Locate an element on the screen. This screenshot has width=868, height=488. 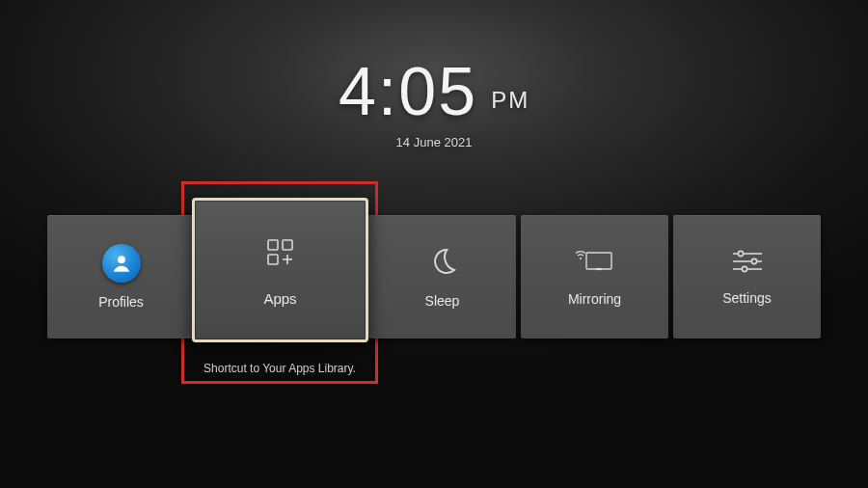
tile-mirroring: Mirroring is located at coordinates (594, 277).